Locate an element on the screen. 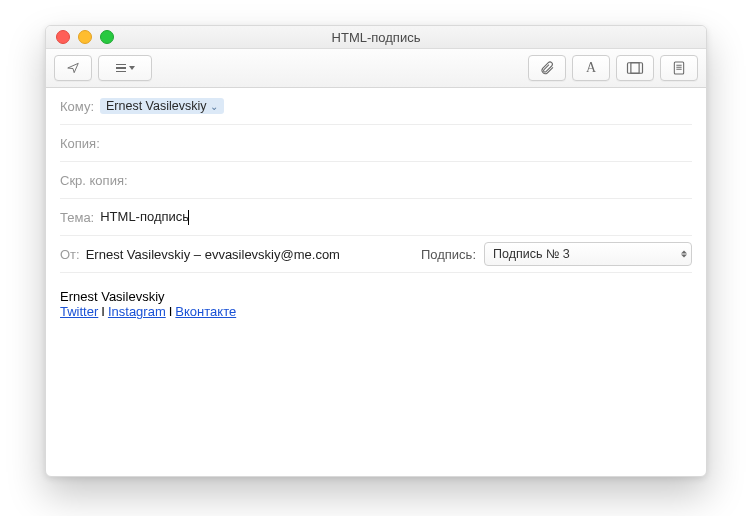 The height and width of the screenshot is (516, 750). subject-input: HTML-подпись is located at coordinates (144, 217).